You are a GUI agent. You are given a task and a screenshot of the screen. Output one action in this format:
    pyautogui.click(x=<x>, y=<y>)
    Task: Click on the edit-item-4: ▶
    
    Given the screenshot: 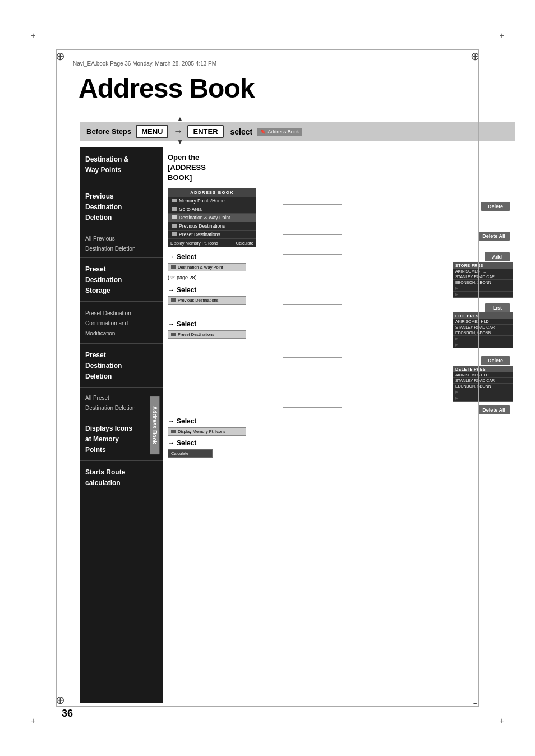 What is the action you would take?
    pyautogui.click(x=483, y=339)
    